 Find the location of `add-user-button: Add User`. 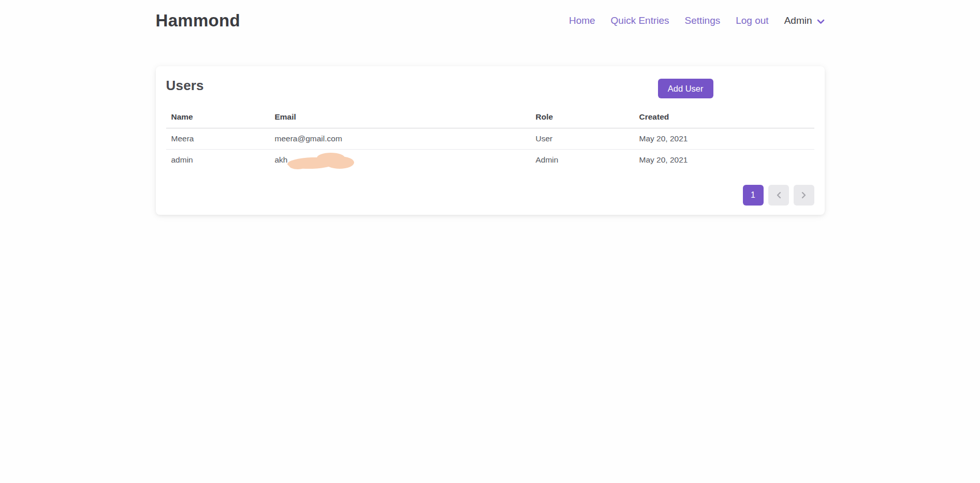

add-user-button: Add User is located at coordinates (685, 89).